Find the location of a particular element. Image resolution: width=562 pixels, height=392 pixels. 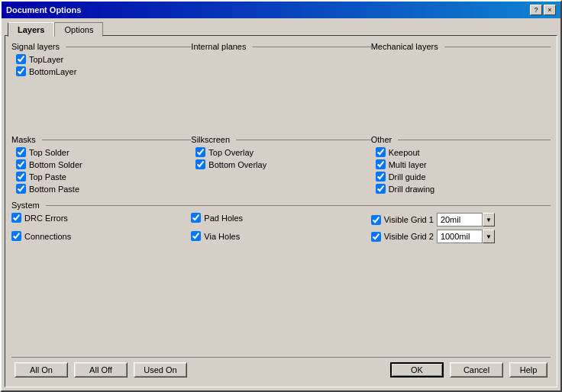

close-title-button: × is located at coordinates (550, 10).